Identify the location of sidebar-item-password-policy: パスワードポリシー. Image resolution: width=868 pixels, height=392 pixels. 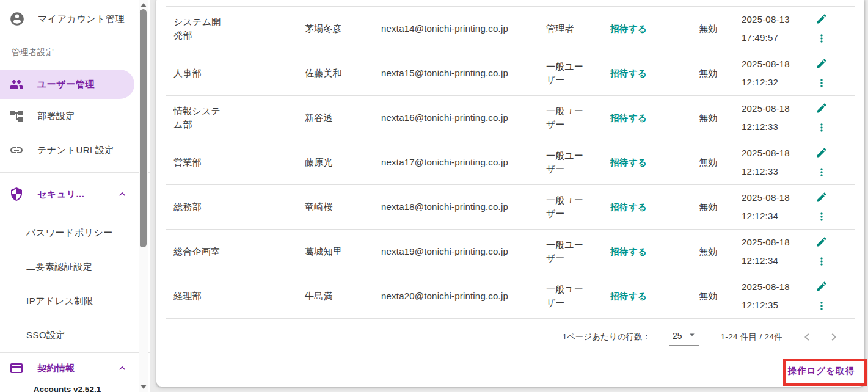
(67, 233).